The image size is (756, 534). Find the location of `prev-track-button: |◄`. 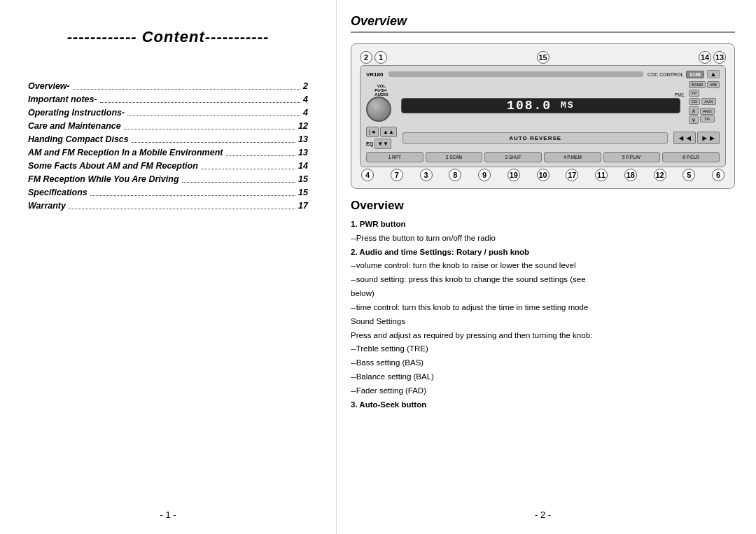

prev-track-button: |◄ is located at coordinates (372, 132).